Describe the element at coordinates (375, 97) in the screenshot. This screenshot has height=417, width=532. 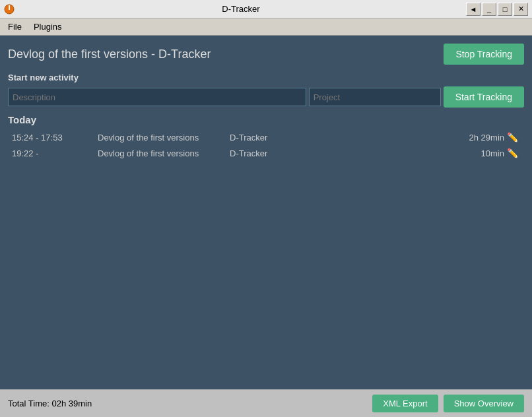
I see `project-input` at that location.